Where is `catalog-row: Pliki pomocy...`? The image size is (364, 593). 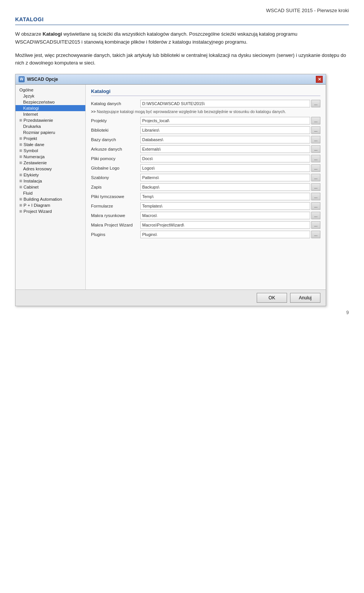
catalog-row: Pliki pomocy... is located at coordinates (206, 159).